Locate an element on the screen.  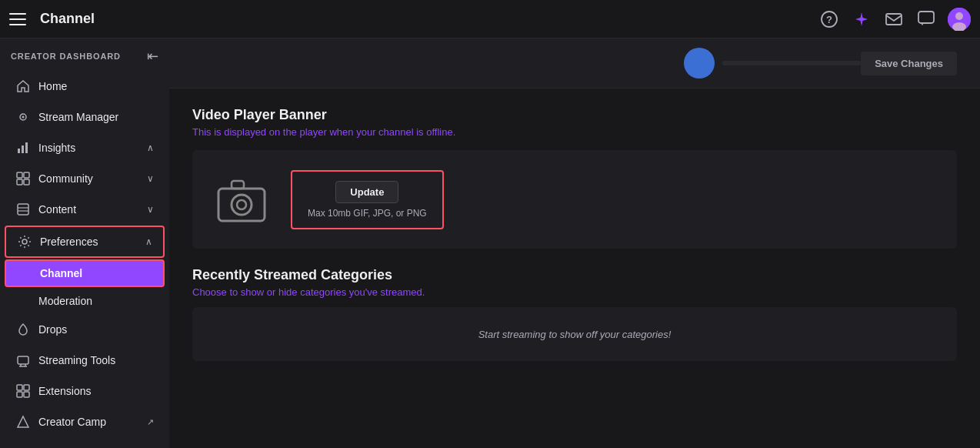
sidebar-subitem-channel: Channel is located at coordinates (85, 273).